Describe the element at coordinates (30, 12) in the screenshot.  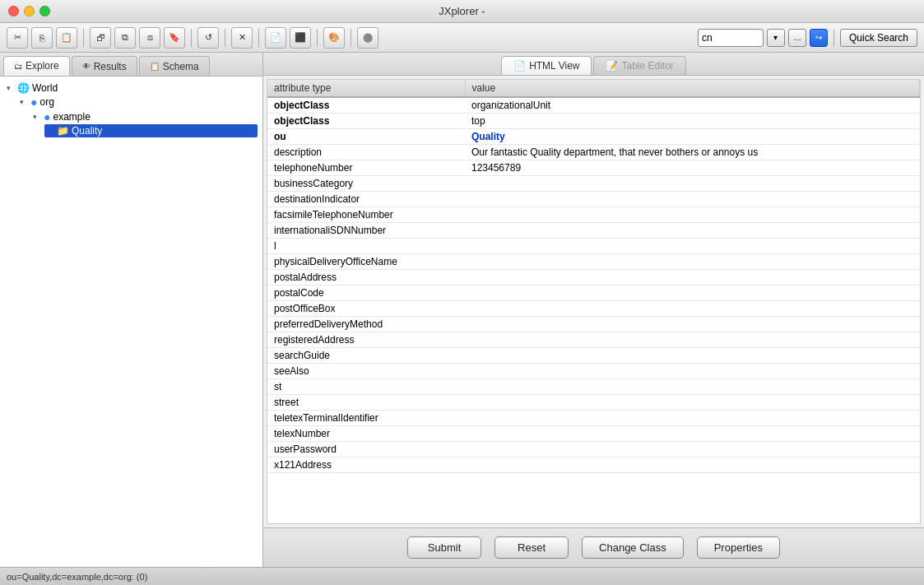
I see `window-controls` at that location.